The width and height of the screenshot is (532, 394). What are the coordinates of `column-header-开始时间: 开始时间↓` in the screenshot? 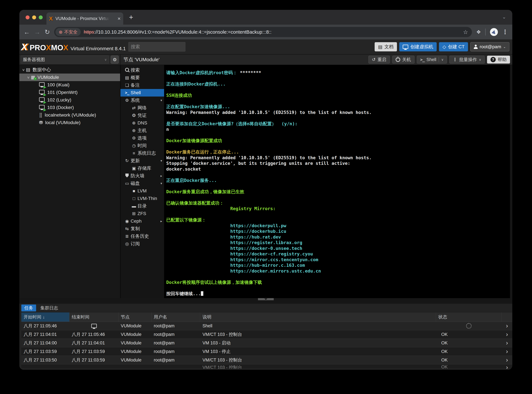 It's located at (45, 317).